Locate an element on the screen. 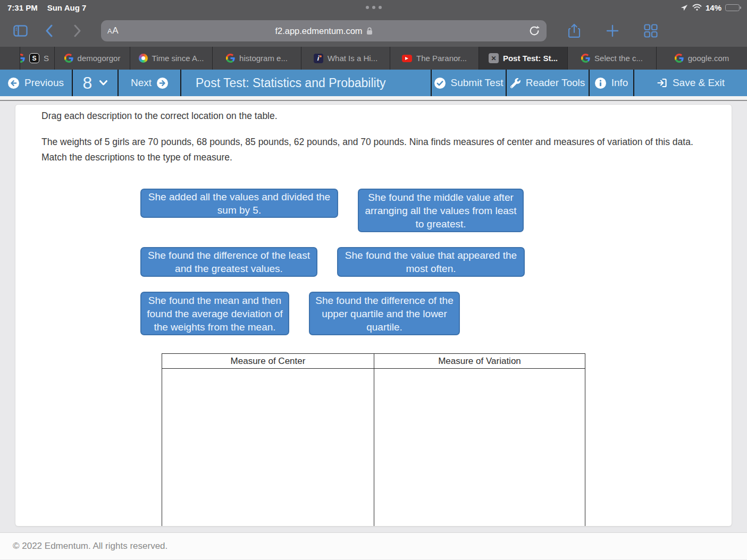  tab-post-test: ✕ Post Test: St... is located at coordinates (523, 58).